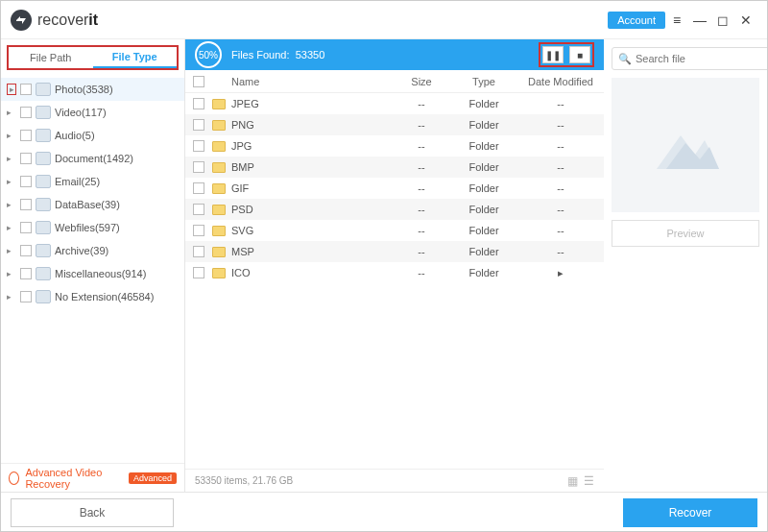 The width and height of the screenshot is (768, 532). I want to click on category-row: ▸Photo(3538), so click(92, 89).